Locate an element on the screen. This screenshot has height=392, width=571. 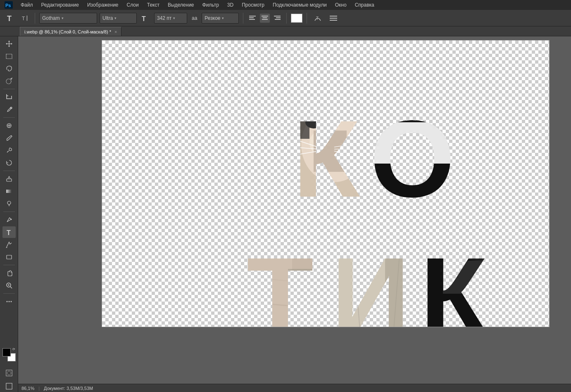
tab-close-button: × is located at coordinates (116, 32).